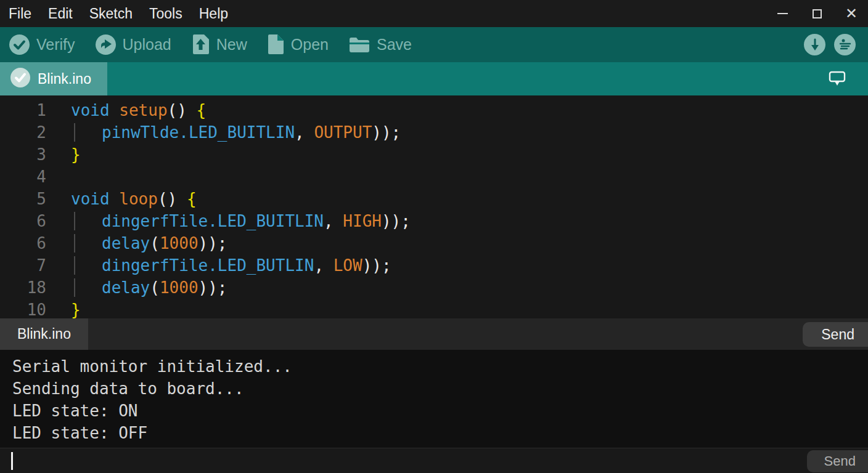 Image resolution: width=868 pixels, height=473 pixels. What do you see at coordinates (434, 334) in the screenshot?
I see `serial-monitor-header: Blink.ino Send` at bounding box center [434, 334].